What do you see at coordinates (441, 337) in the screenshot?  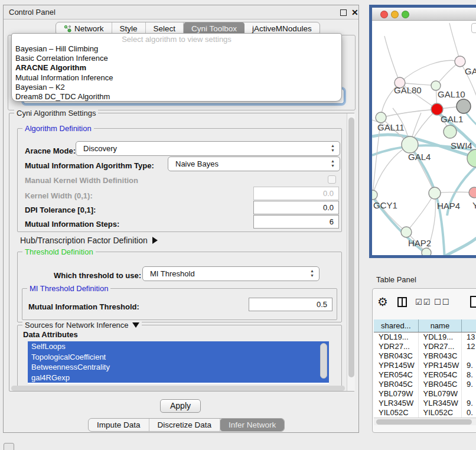 I see `table-cell: YDL19...` at bounding box center [441, 337].